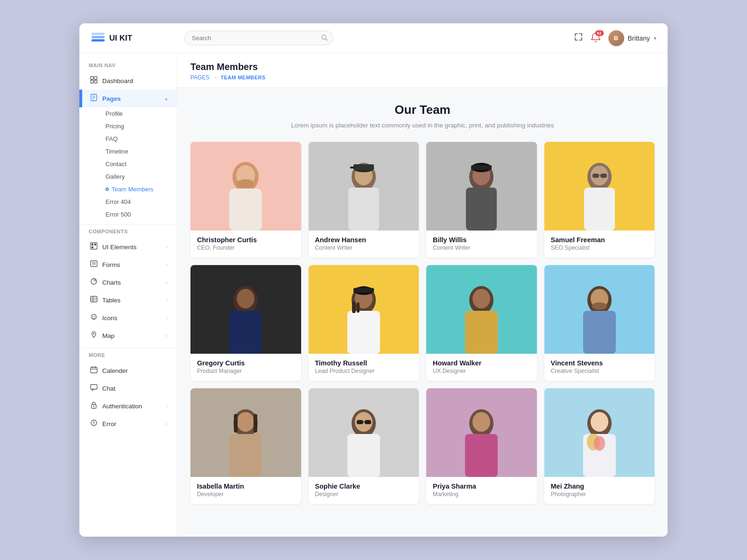  Describe the element at coordinates (94, 318) in the screenshot. I see `icons-icon` at that location.